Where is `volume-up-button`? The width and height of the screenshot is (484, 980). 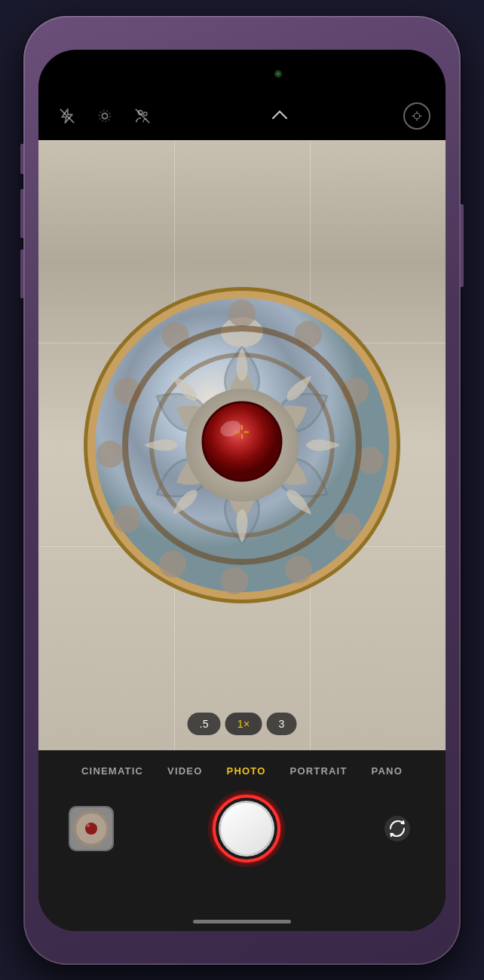 volume-up-button is located at coordinates (22, 214).